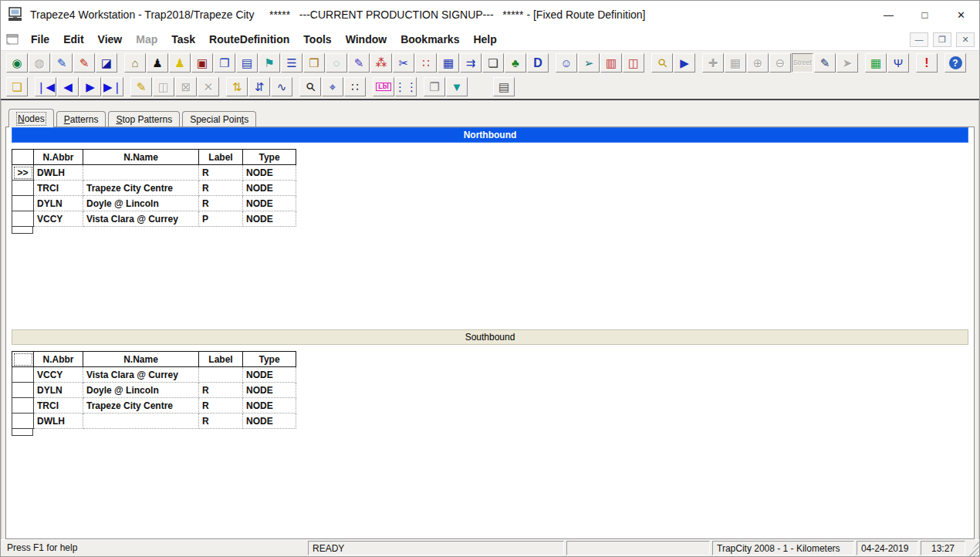 The width and height of the screenshot is (980, 557). What do you see at coordinates (430, 39) in the screenshot?
I see `menu-bookmarks: Bookmarks` at bounding box center [430, 39].